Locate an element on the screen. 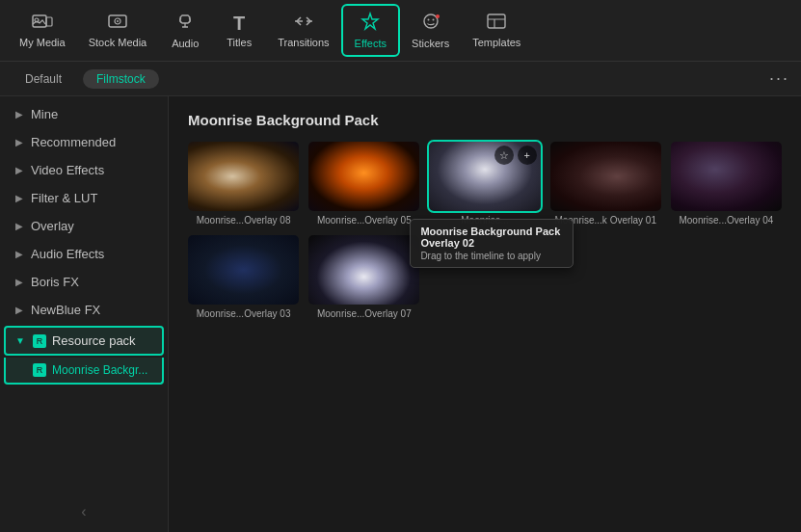 This screenshot has height=532, width=801. nav-audio-label: Audio is located at coordinates (185, 43).